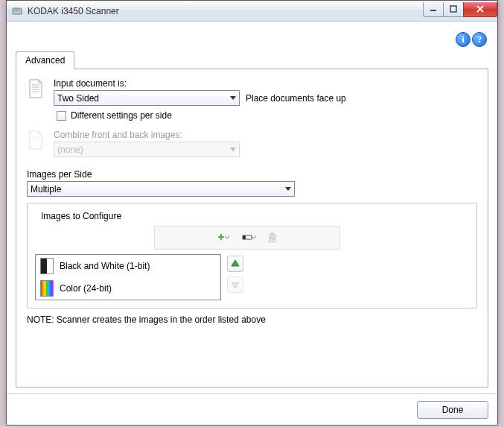 The height and width of the screenshot is (427, 504). Describe the element at coordinates (226, 11) in the screenshot. I see `window-title: KODAK i3450 Scanner` at that location.